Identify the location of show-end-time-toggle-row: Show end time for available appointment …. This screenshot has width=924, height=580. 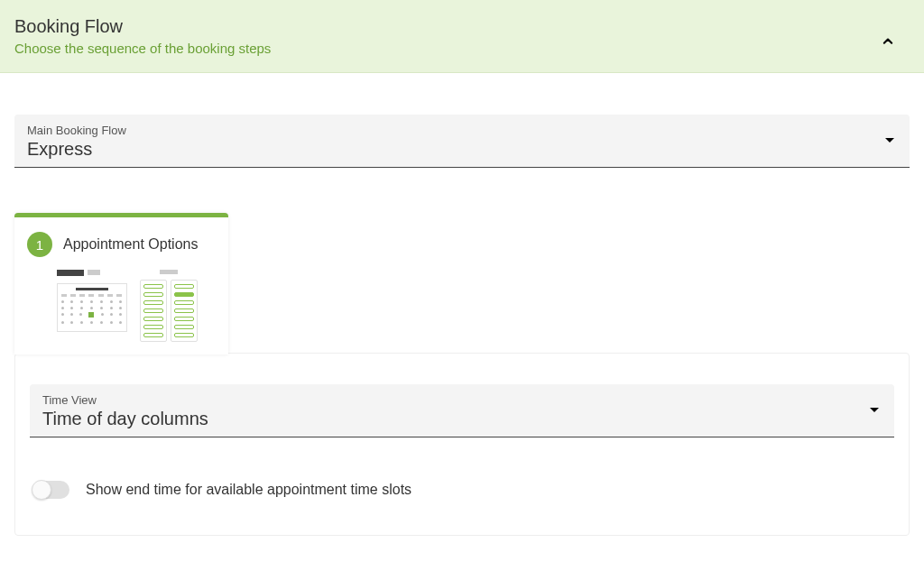
(462, 490).